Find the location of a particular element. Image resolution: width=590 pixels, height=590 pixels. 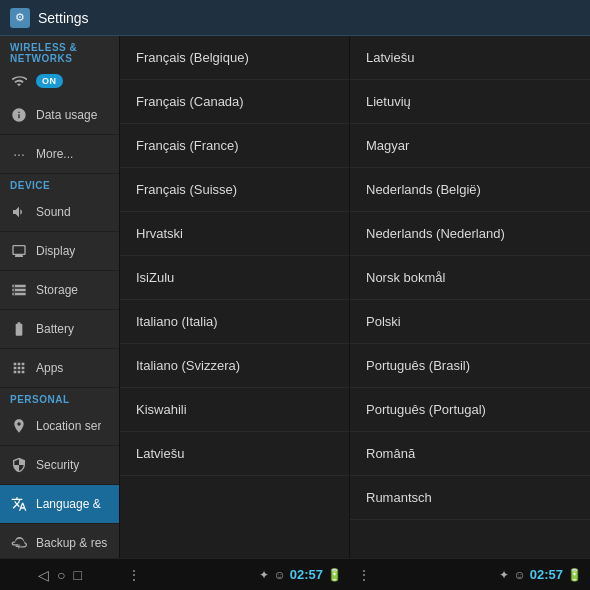

charge-icon-right: 🔋 is located at coordinates (574, 575).